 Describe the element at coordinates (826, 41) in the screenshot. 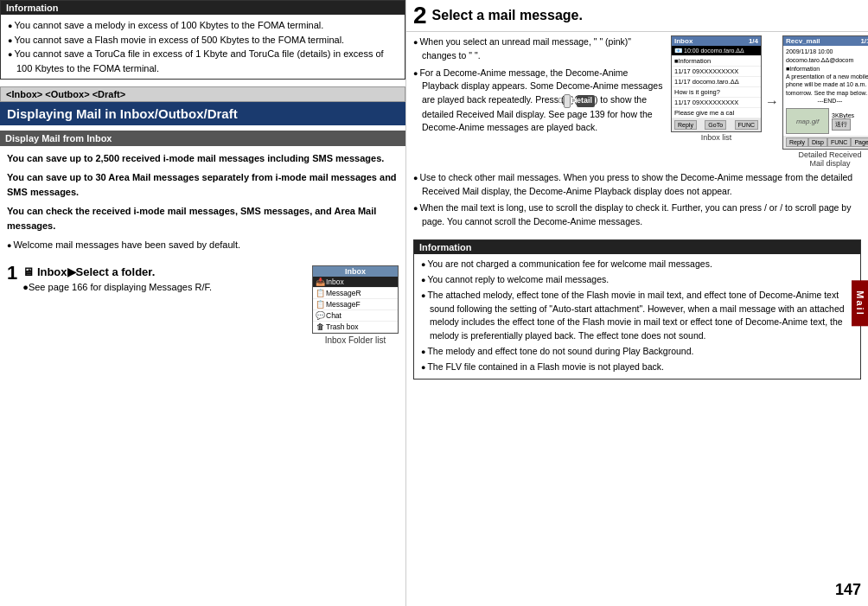

I see `recv-header: Recv_mail 1/15` at that location.